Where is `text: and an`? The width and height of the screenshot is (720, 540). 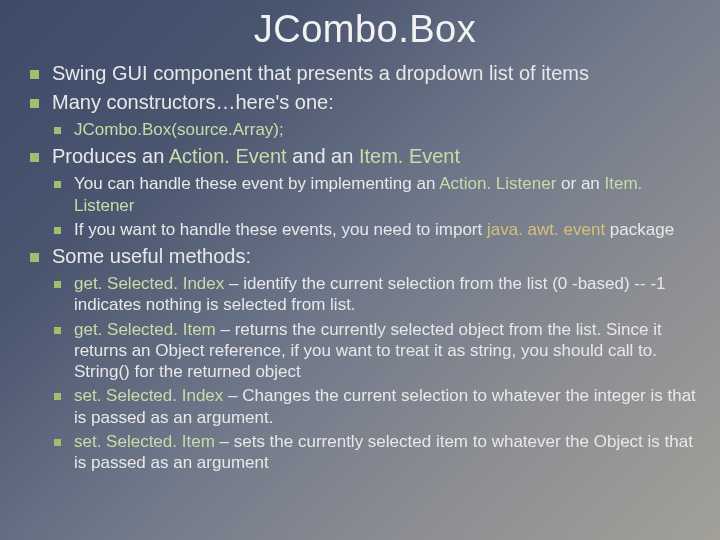 text: and an is located at coordinates (323, 156).